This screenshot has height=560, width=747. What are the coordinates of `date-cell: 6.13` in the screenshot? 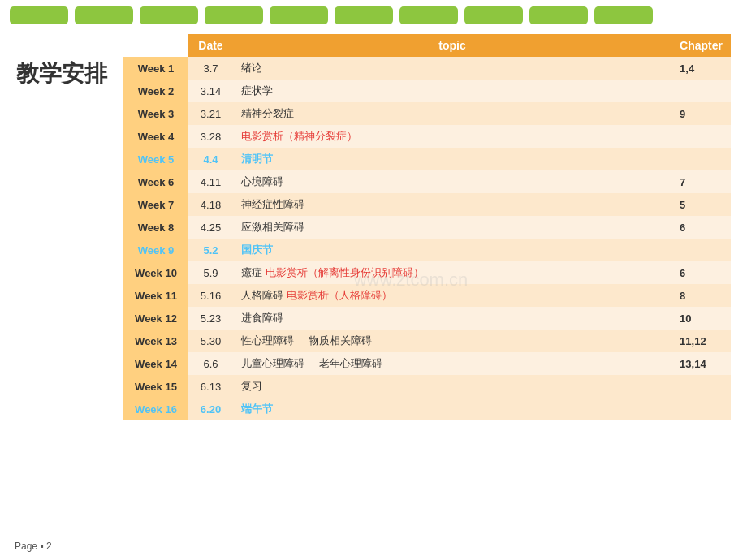 It's located at (211, 386).